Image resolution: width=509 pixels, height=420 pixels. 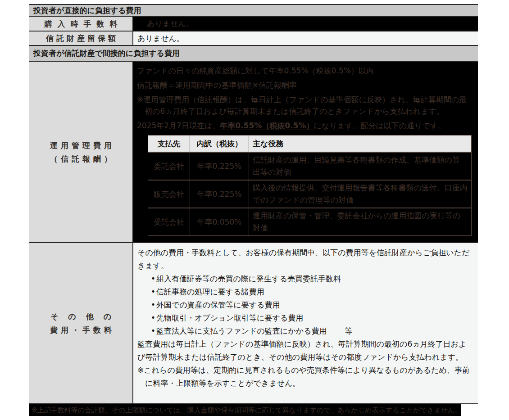 I want to click on retention-amount-label-cell: 信託財産留保額, so click(x=81, y=38).